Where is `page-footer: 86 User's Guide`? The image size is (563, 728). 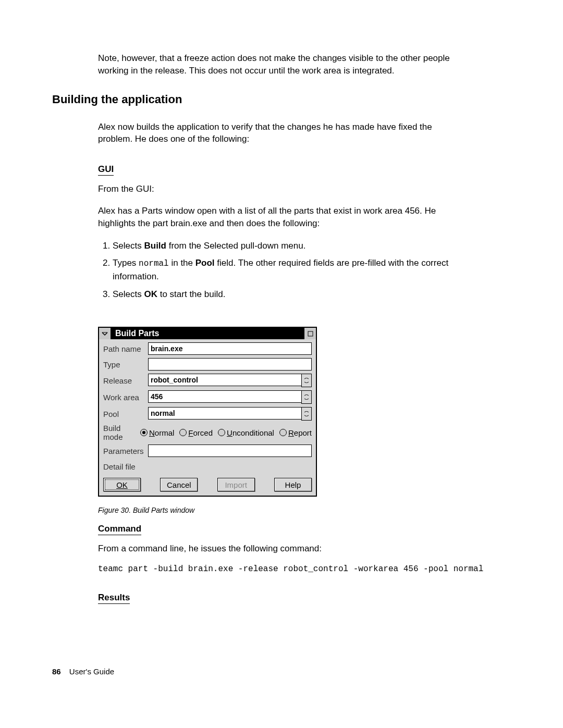
page-footer: 86 User's Guide is located at coordinates (83, 671).